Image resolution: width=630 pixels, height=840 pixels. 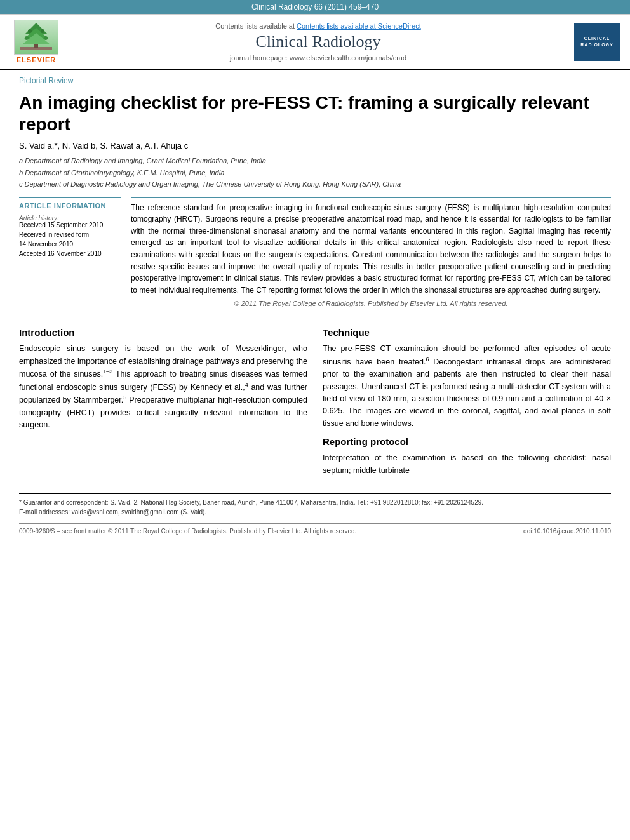 What do you see at coordinates (597, 38) in the screenshot?
I see `logo-line1: CLINICAL` at bounding box center [597, 38].